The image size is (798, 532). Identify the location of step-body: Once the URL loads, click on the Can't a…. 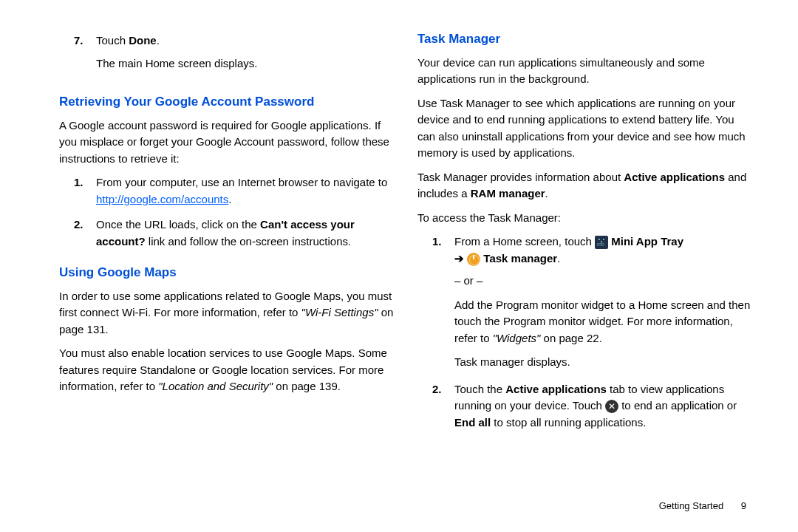
(245, 233).